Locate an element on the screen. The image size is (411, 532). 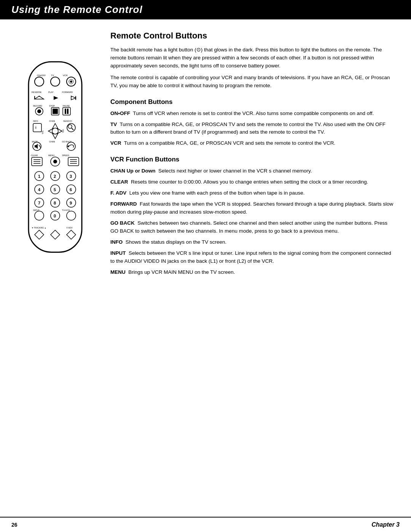
component-item-0: ON•OFF Turns off VCR when remote is set … is located at coordinates (253, 113).